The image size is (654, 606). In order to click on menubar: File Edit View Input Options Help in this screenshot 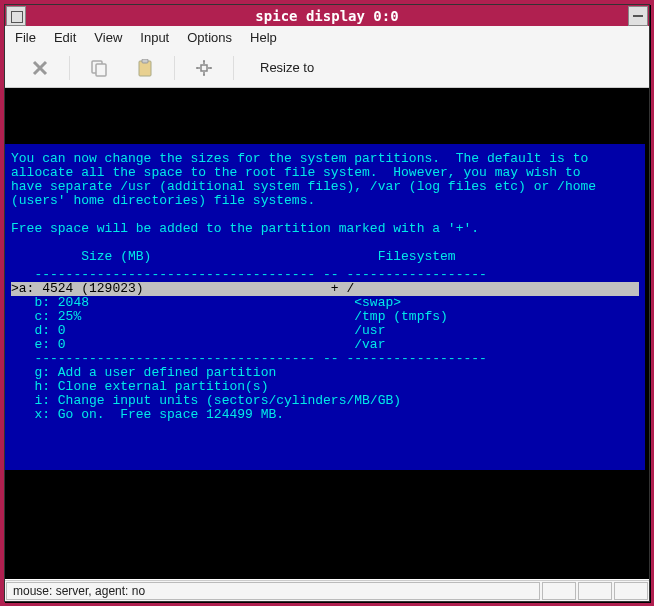, I will do `click(327, 37)`.